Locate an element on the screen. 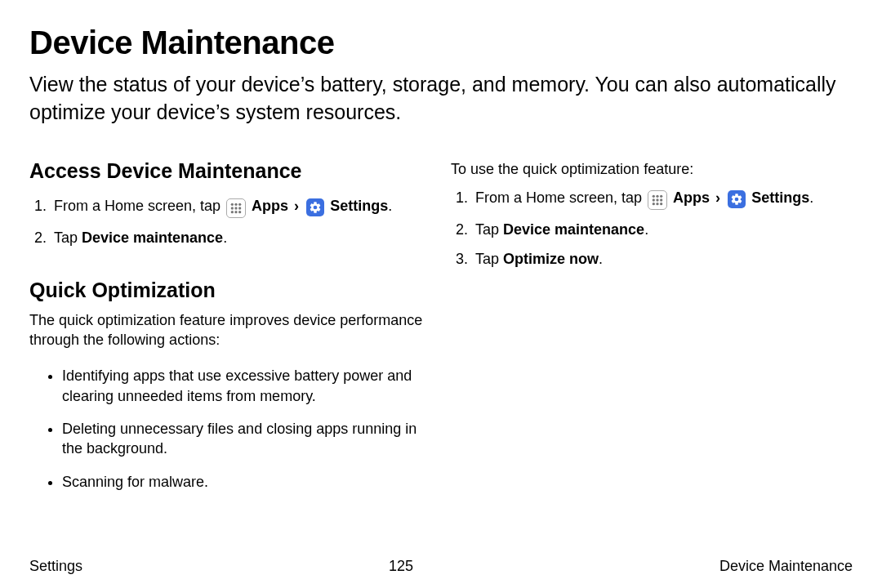  quick-lead: The quick optimization feature improves … is located at coordinates (230, 330).